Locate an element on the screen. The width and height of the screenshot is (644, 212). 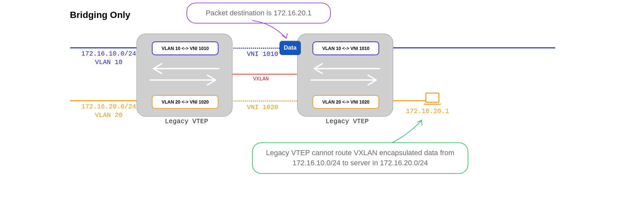
vlan10-right-line is located at coordinates (462, 48).